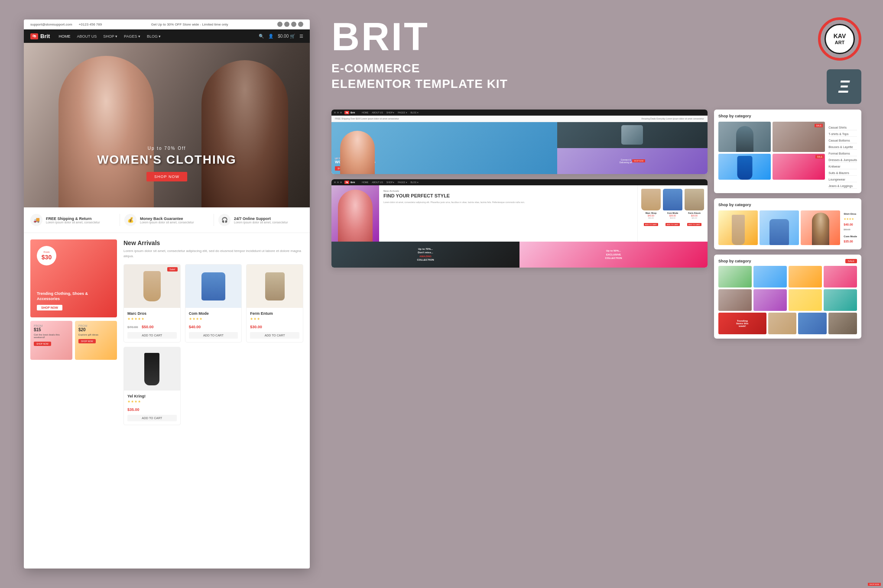 This screenshot has width=883, height=588. I want to click on cat2-item-person, so click(821, 228).